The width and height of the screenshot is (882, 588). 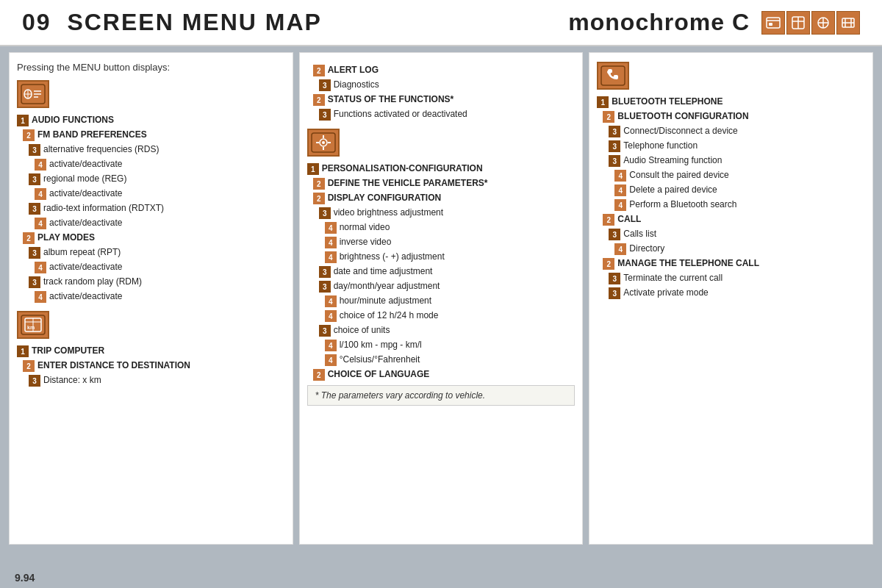 What do you see at coordinates (647, 248) in the screenshot?
I see `directory-label: Directory` at bounding box center [647, 248].